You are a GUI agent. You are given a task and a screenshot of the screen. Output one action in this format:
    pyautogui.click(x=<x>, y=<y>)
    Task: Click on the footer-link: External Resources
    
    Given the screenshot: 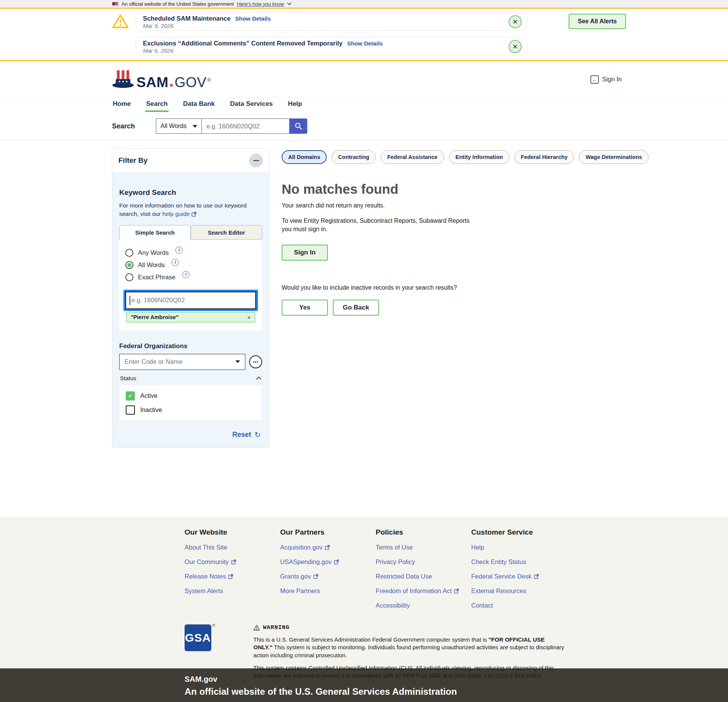 What is the action you would take?
    pyautogui.click(x=519, y=591)
    